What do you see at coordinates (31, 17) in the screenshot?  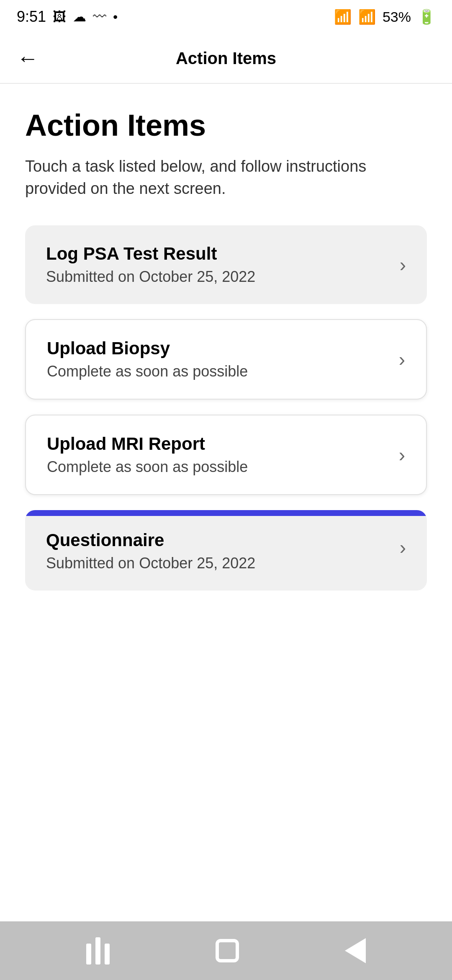 I see `time-display: 9:51` at bounding box center [31, 17].